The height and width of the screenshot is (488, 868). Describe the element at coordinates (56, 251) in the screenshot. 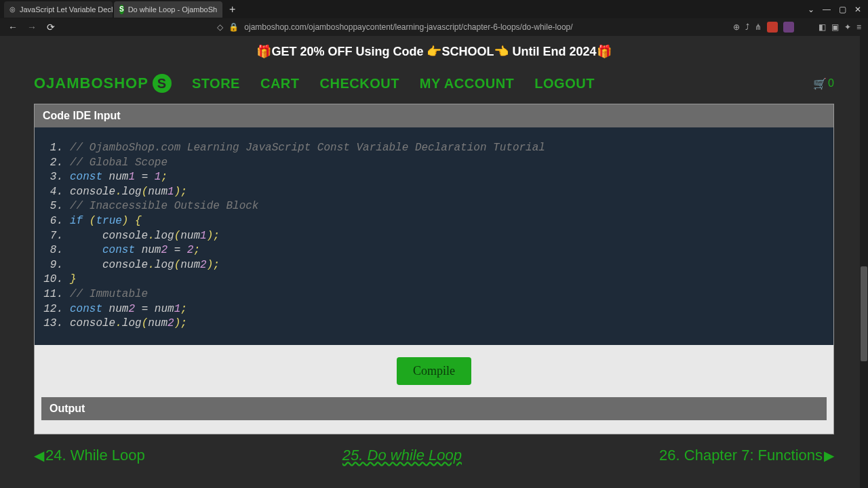

I see `line-number: 8.` at that location.